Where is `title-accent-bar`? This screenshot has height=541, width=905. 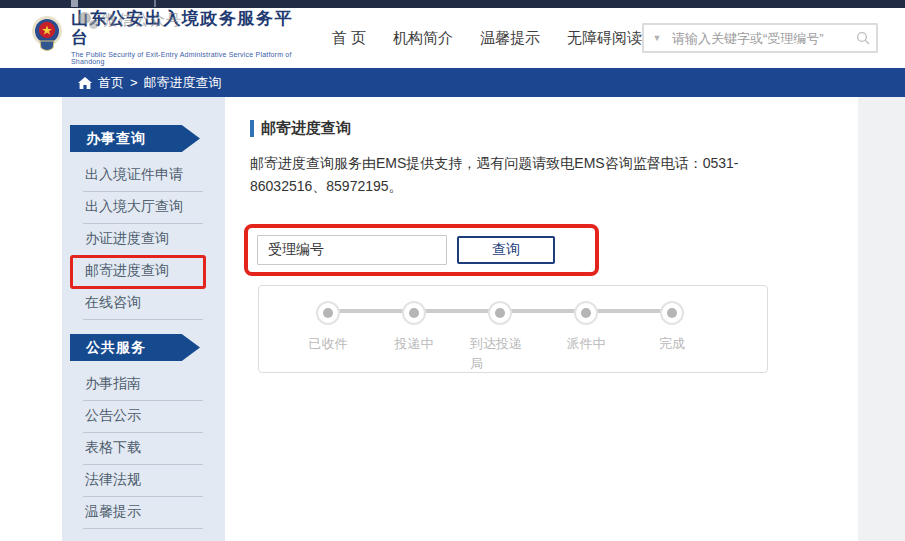
title-accent-bar is located at coordinates (252, 128).